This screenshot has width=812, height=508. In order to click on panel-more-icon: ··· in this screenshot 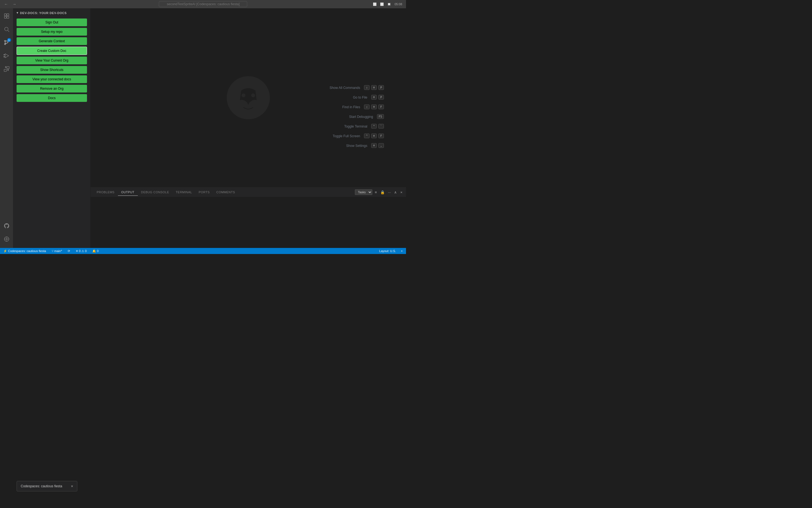, I will do `click(390, 192)`.